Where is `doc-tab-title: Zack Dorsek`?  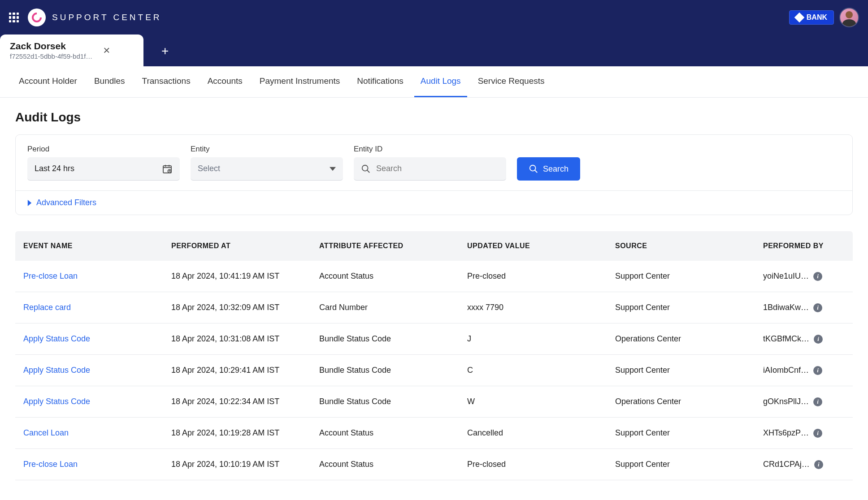 doc-tab-title: Zack Dorsek is located at coordinates (51, 46).